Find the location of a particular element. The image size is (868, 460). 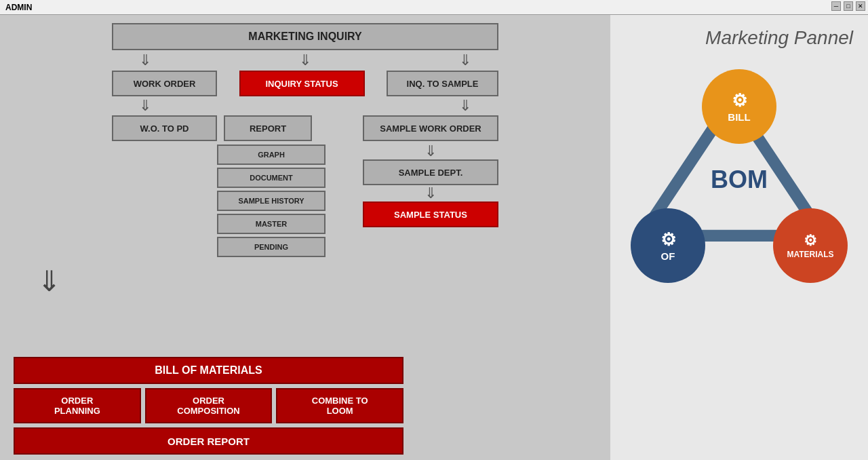

report-button: REPORT is located at coordinates (268, 128).